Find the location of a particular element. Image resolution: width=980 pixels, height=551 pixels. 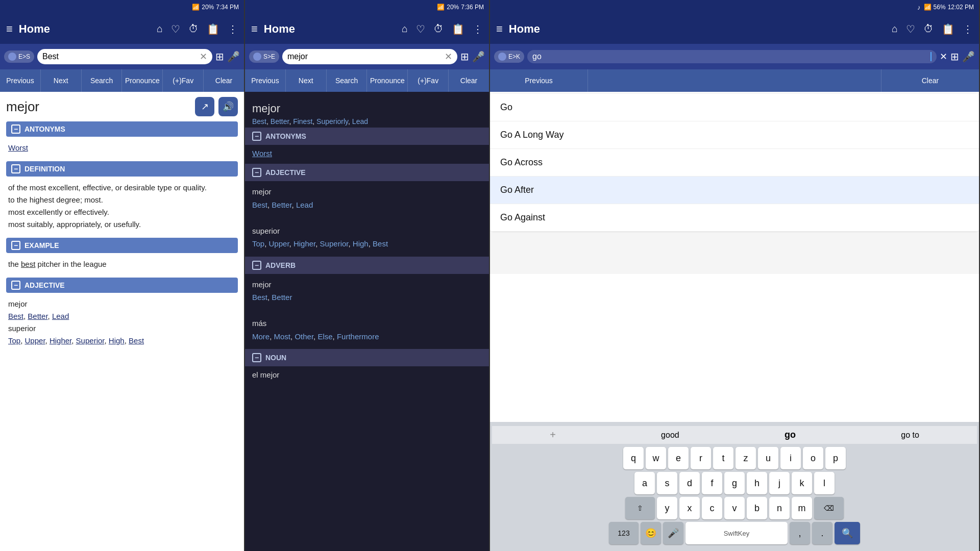

key-u: u is located at coordinates (768, 458).